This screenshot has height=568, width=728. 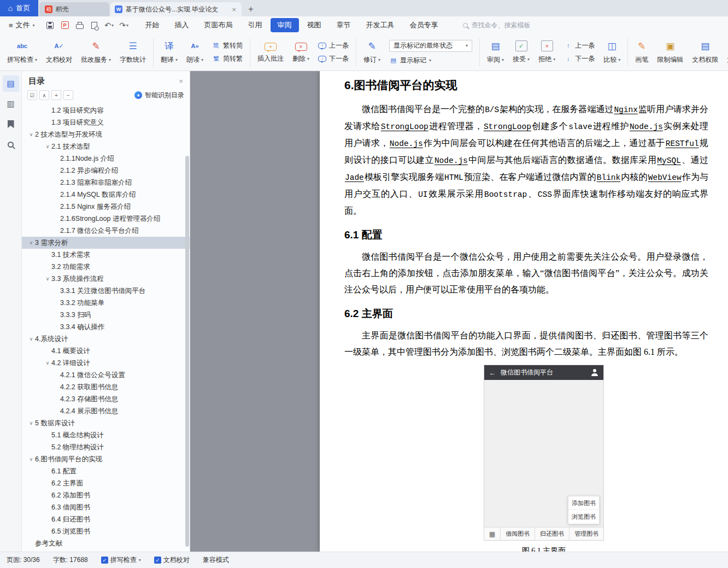 What do you see at coordinates (106, 495) in the screenshot?
I see `toc-item: 6.2 添加图书` at bounding box center [106, 495].